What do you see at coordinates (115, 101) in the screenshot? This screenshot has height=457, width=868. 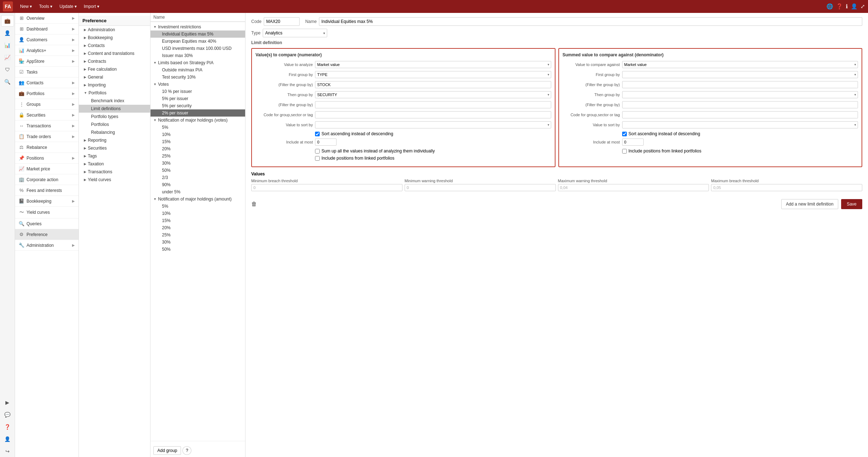 I see `tree-item-benchmark-index: Benchmark index` at bounding box center [115, 101].